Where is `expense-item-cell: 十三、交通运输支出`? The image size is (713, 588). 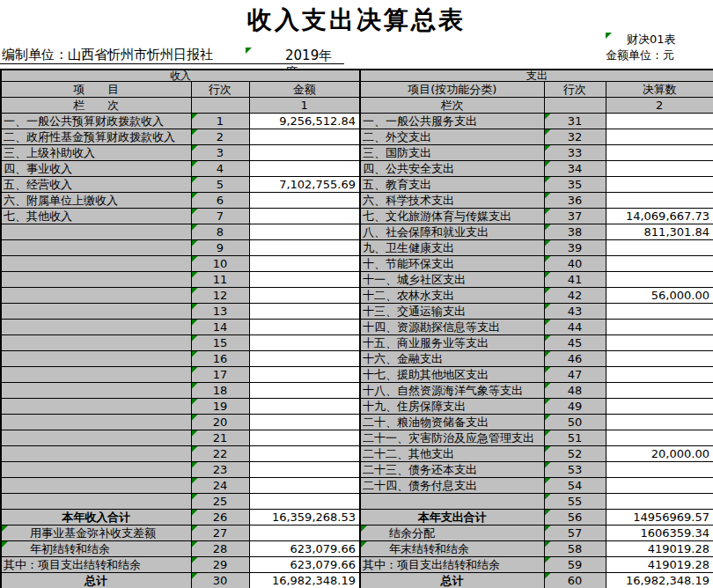 expense-item-cell: 十三、交通运输支出 is located at coordinates (452, 312).